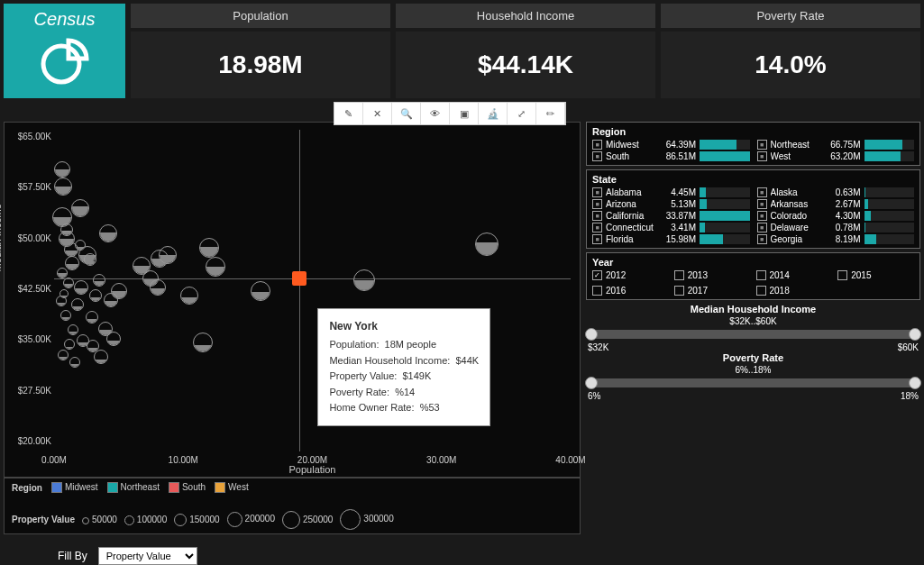  What do you see at coordinates (837, 216) in the screenshot?
I see `filter-card: Colorado4.30M` at bounding box center [837, 216].